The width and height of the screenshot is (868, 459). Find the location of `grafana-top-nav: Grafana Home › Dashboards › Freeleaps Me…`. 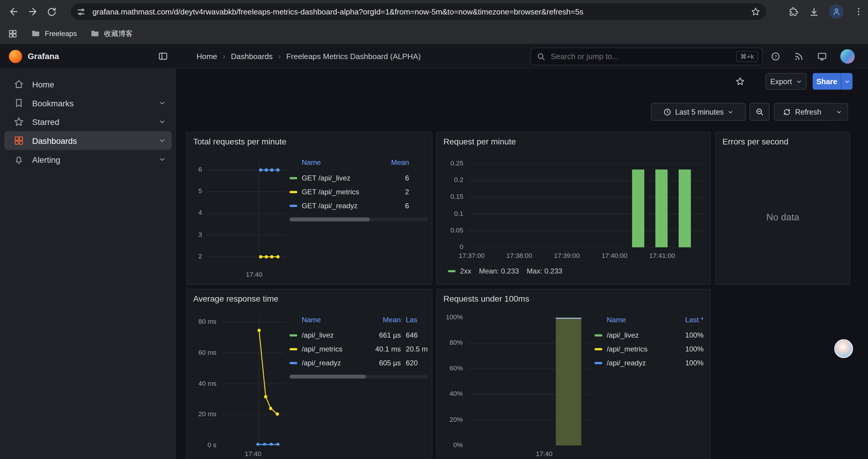

grafana-top-nav: Grafana Home › Dashboards › Freeleaps Me… is located at coordinates (434, 57).